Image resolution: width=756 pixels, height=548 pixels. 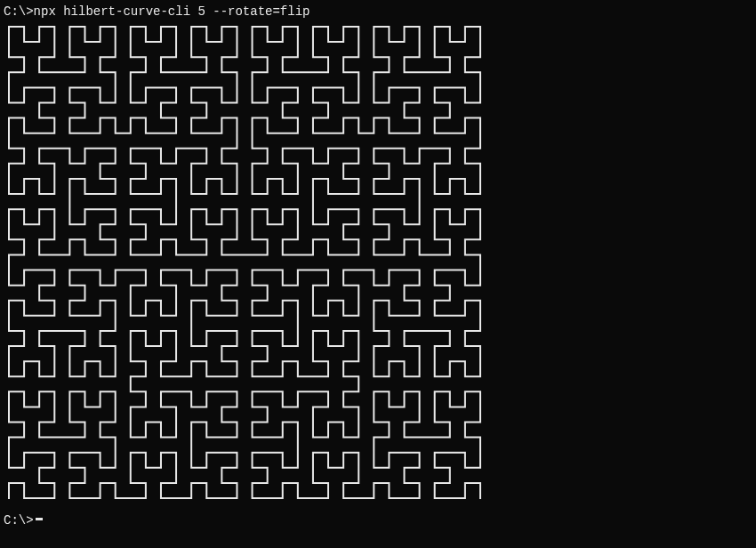 What do you see at coordinates (378, 520) in the screenshot?
I see `command-line-2: C:\>` at bounding box center [378, 520].